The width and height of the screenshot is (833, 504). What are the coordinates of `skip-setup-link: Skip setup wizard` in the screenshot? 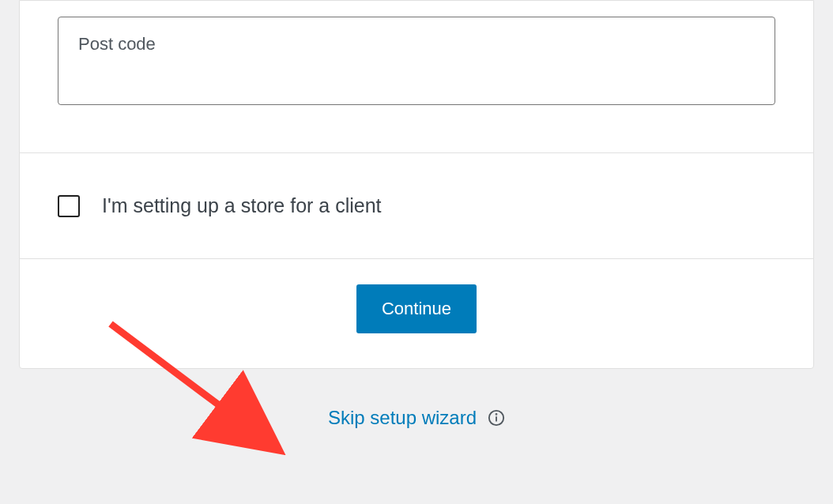 It's located at (402, 418).